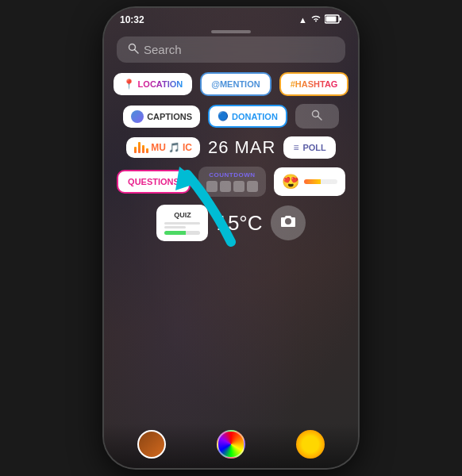 The height and width of the screenshot is (476, 462). I want to click on sticker-row-1: 📍 LOCATION @MENTION #HASHTAG, so click(231, 84).